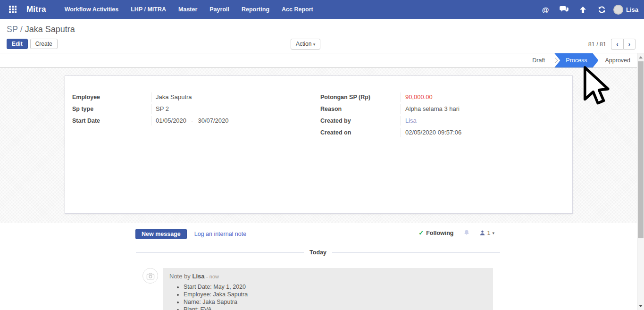 The height and width of the screenshot is (310, 644). I want to click on triangle-up-icon, so click(641, 58).